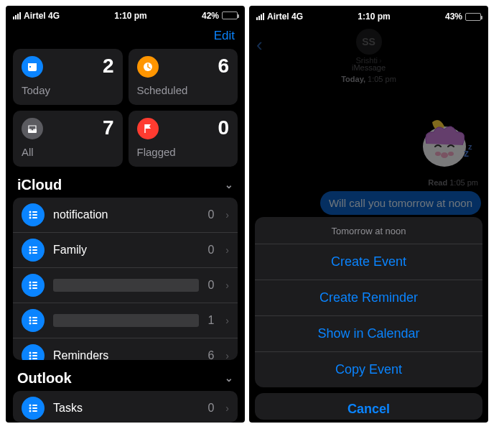 The height and width of the screenshot is (429, 504). What do you see at coordinates (67, 77) in the screenshot?
I see `card-today: 2 Today` at bounding box center [67, 77].